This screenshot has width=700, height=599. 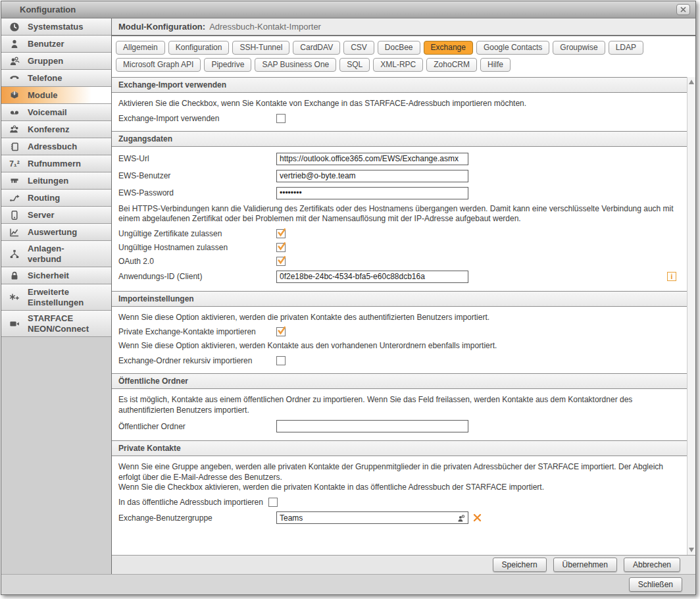 What do you see at coordinates (451, 65) in the screenshot?
I see `tab-zohocrm: ZohoCRM` at bounding box center [451, 65].